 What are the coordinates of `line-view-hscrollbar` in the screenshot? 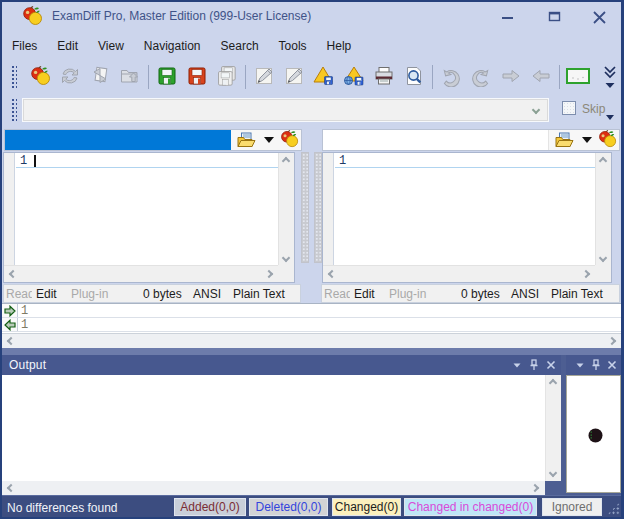 It's located at (312, 340).